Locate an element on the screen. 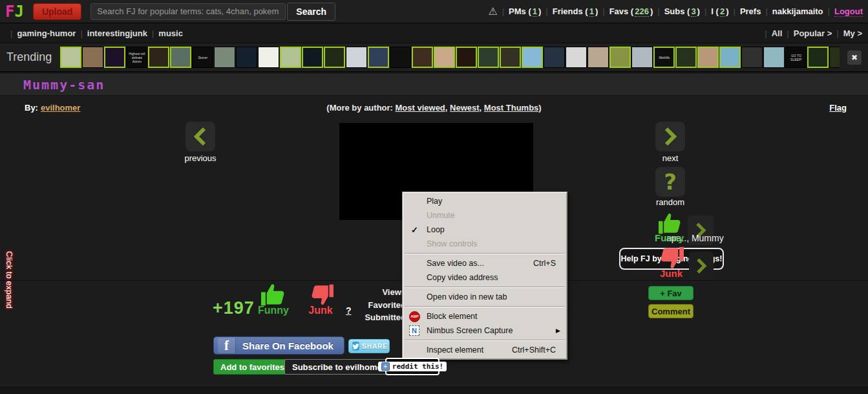 This screenshot has height=394, width=868. flag-link: Flag is located at coordinates (838, 107).